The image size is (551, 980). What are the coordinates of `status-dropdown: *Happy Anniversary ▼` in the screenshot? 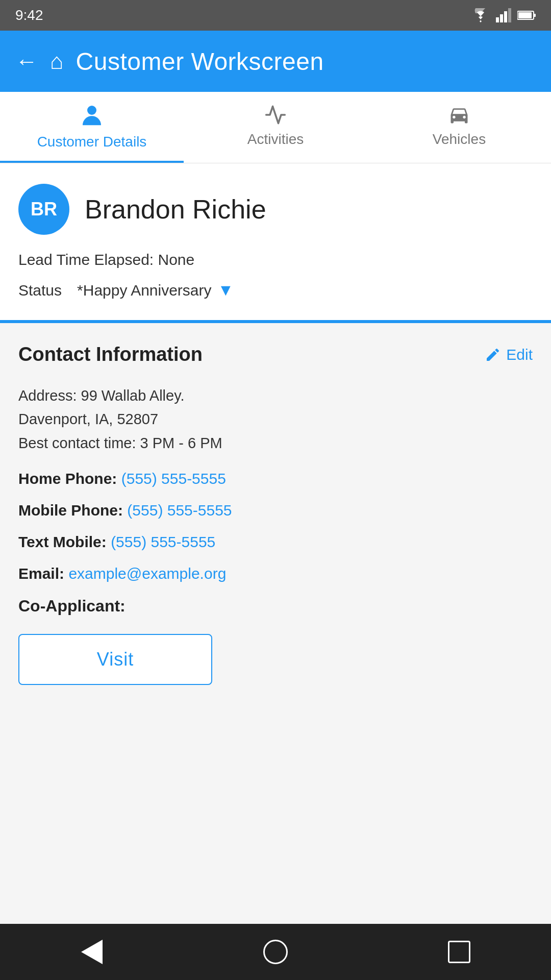 It's located at (155, 290).